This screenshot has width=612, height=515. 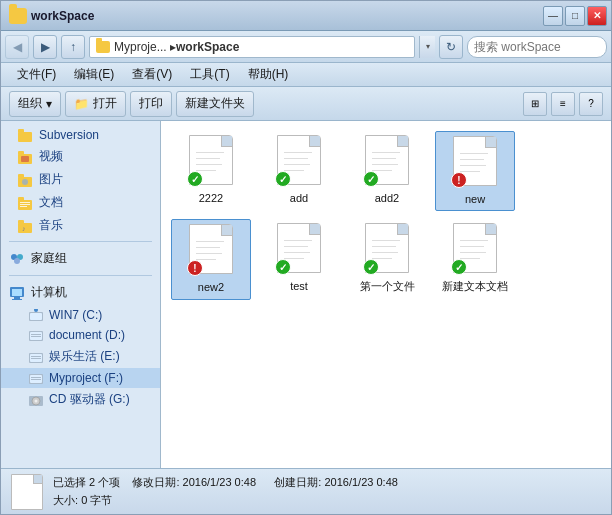 I want to click on back-button: ◀, so click(x=17, y=47).